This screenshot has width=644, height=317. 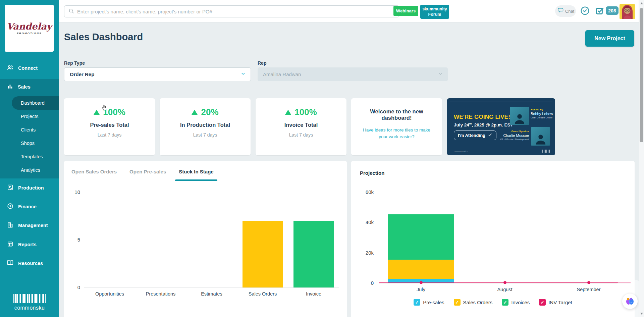 I want to click on banner-brand: commonsku, so click(x=461, y=152).